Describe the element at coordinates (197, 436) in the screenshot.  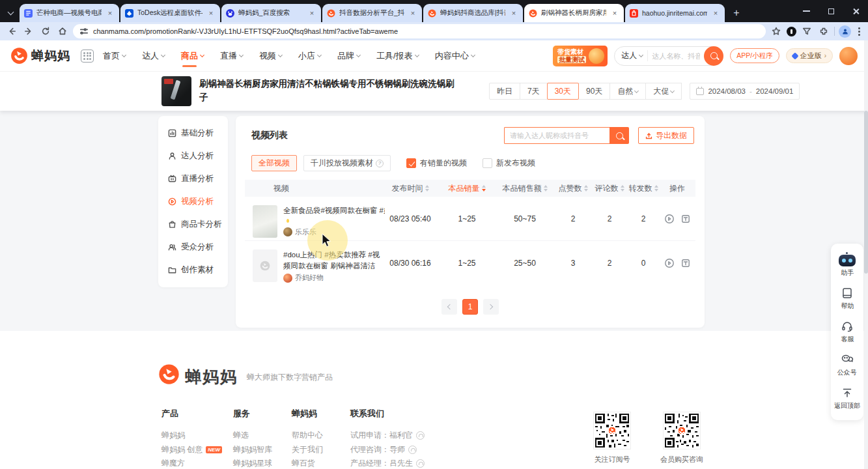
I see `footer-link: 蝉妈妈` at that location.